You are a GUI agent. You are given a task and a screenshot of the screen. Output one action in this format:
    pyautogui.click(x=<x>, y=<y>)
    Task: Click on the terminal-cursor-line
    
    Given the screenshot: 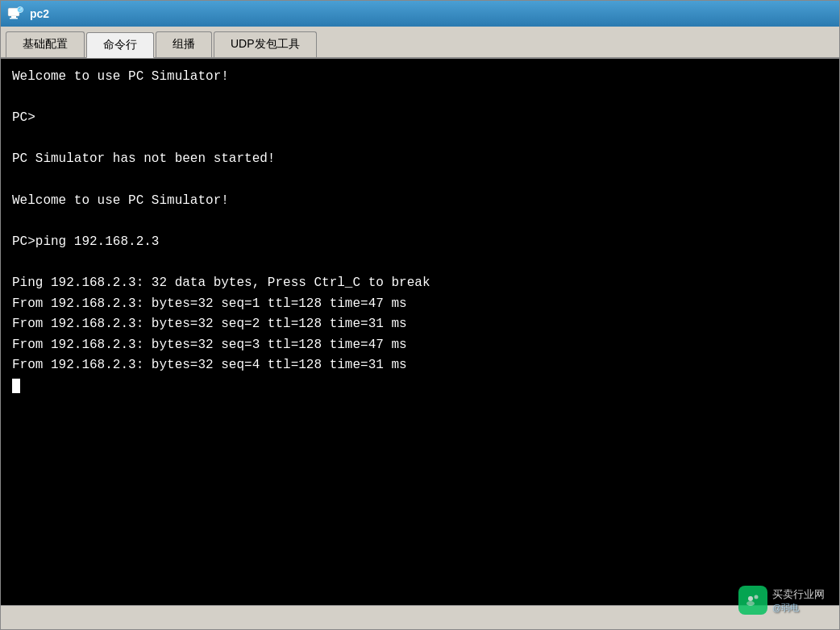 What is the action you would take?
    pyautogui.click(x=420, y=387)
    